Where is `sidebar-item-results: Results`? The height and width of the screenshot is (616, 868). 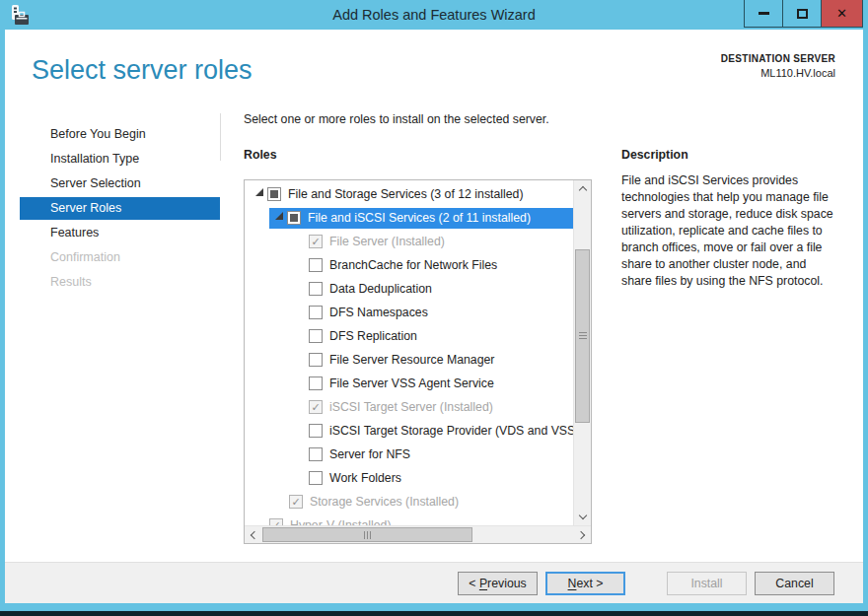 sidebar-item-results: Results is located at coordinates (120, 282).